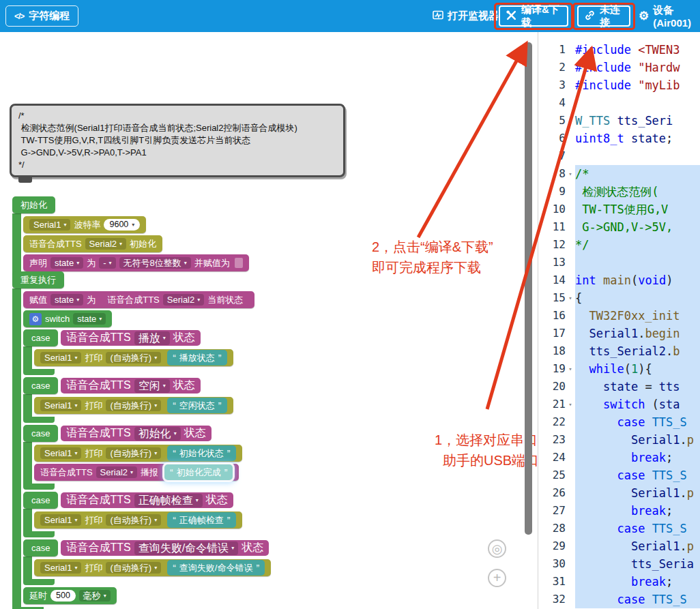 This screenshot has height=609, width=700. Describe the element at coordinates (152, 338) in the screenshot. I see `dropdown-field: 播放▾` at that location.